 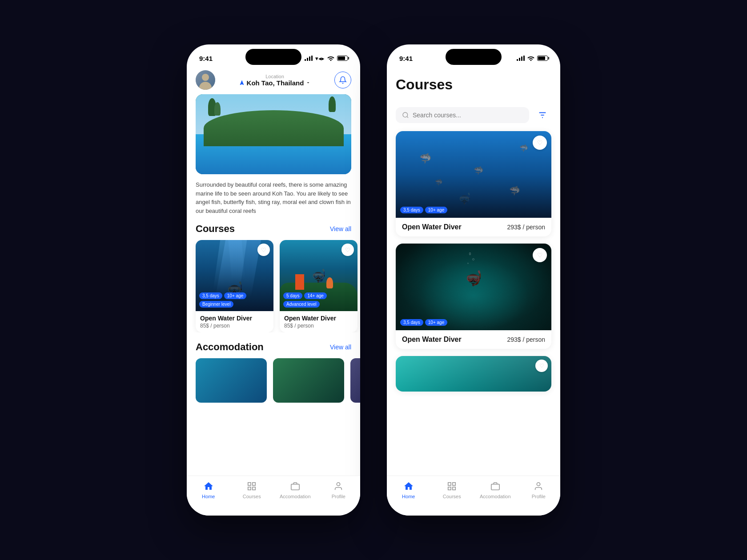 What do you see at coordinates (320, 300) in the screenshot?
I see `card-tags-2: 5 days 14+ age Advanced level` at bounding box center [320, 300].